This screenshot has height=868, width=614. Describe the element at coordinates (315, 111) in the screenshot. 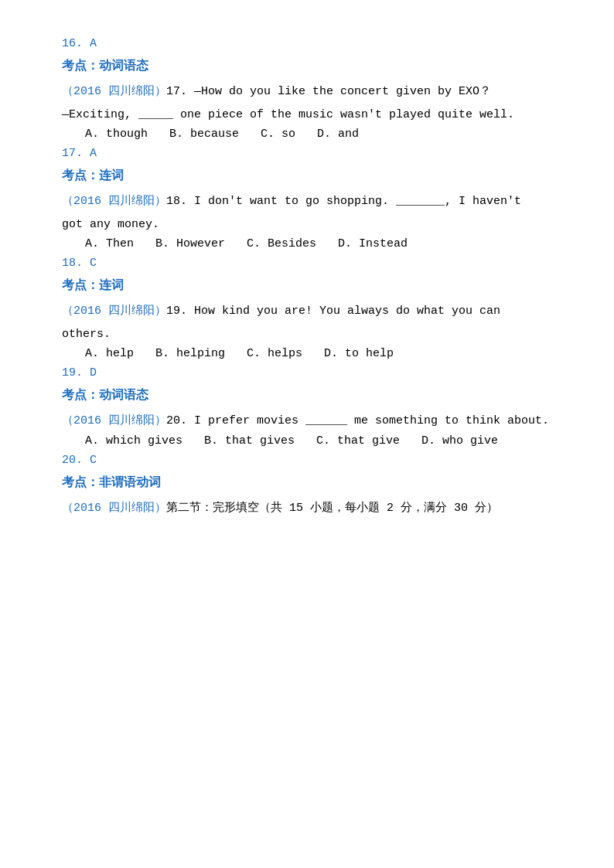

I see `question-block-17: （2016 四川绵阳）17. —How do you like the conc…` at that location.